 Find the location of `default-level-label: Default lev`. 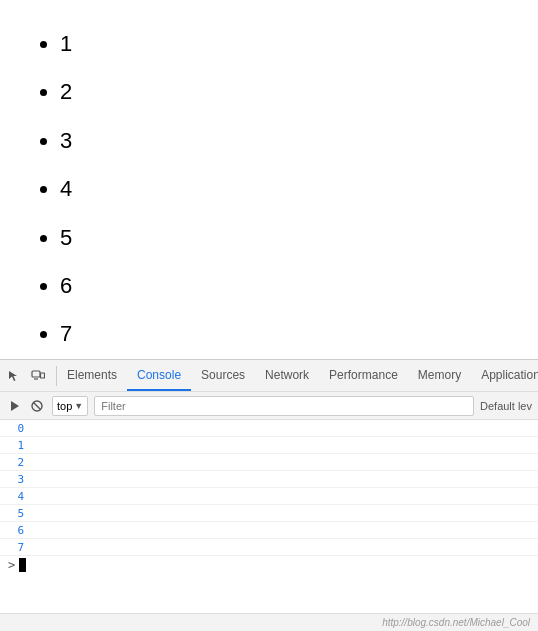

default-level-label: Default lev is located at coordinates (506, 406).